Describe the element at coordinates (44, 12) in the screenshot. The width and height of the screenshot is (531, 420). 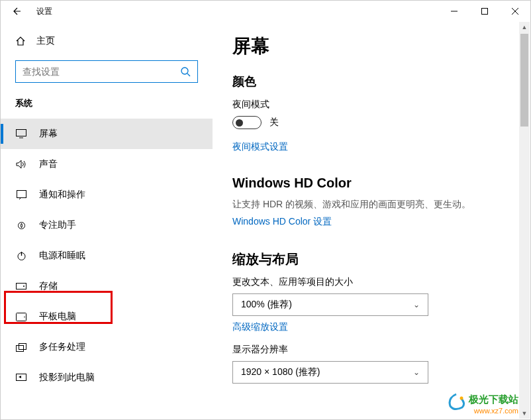
I see `window-title: 设置` at that location.